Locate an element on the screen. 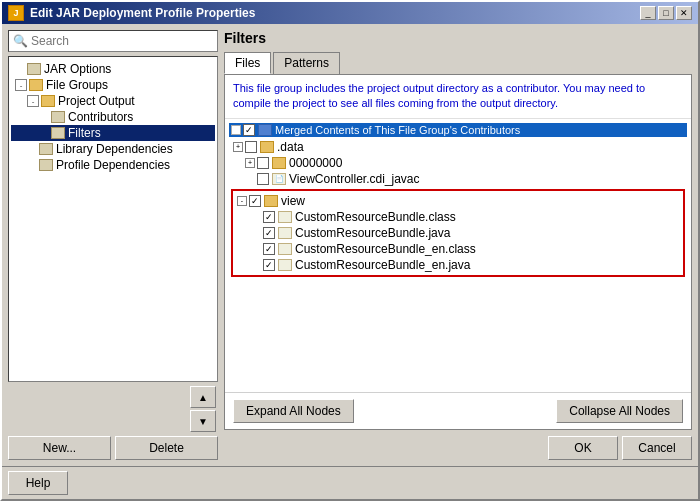 This screenshot has height=501, width=700. ok-cancel-bar: OK Cancel is located at coordinates (458, 445).